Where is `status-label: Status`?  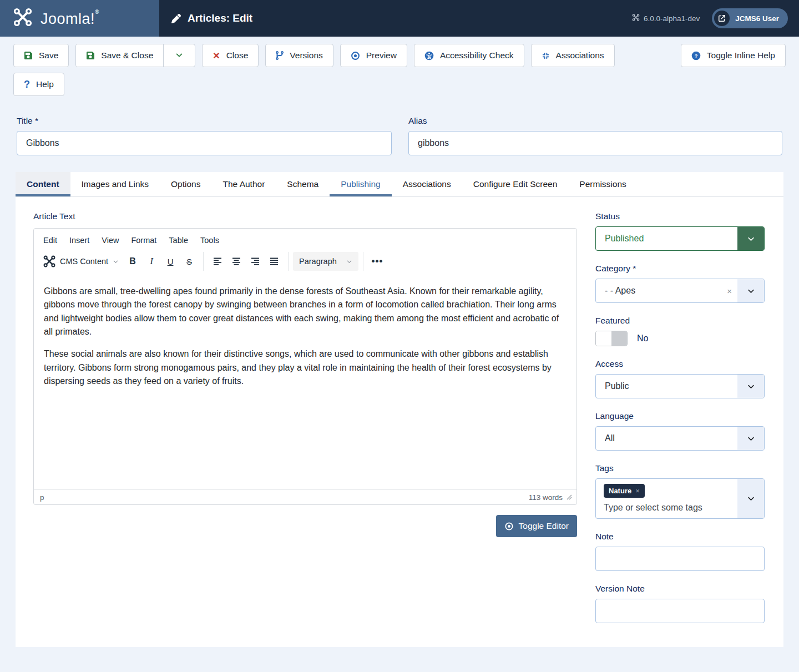 status-label: Status is located at coordinates (680, 216).